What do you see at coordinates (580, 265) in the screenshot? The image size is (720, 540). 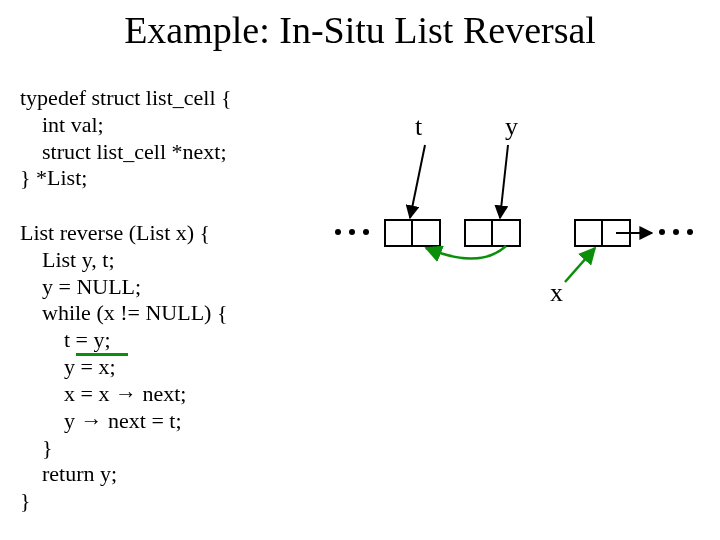 I see `pointer-arrow-x` at bounding box center [580, 265].